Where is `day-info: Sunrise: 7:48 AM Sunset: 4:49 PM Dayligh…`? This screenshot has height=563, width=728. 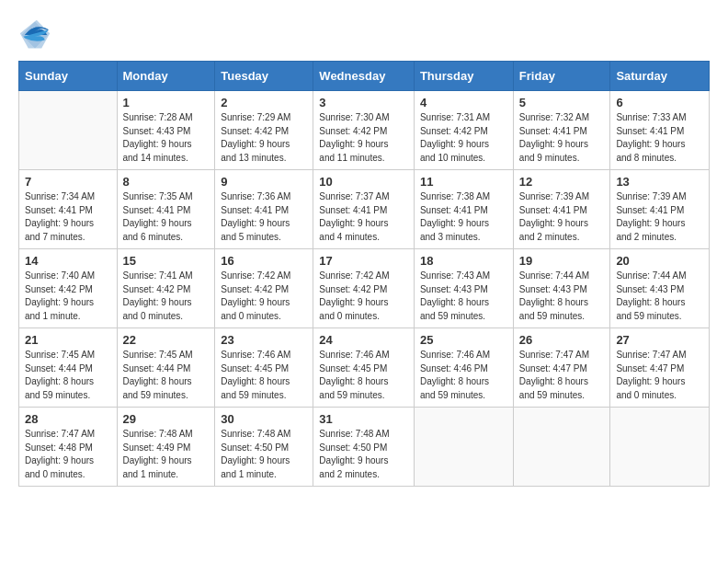
day-info: Sunrise: 7:48 AM Sunset: 4:49 PM Dayligh… is located at coordinates (166, 454).